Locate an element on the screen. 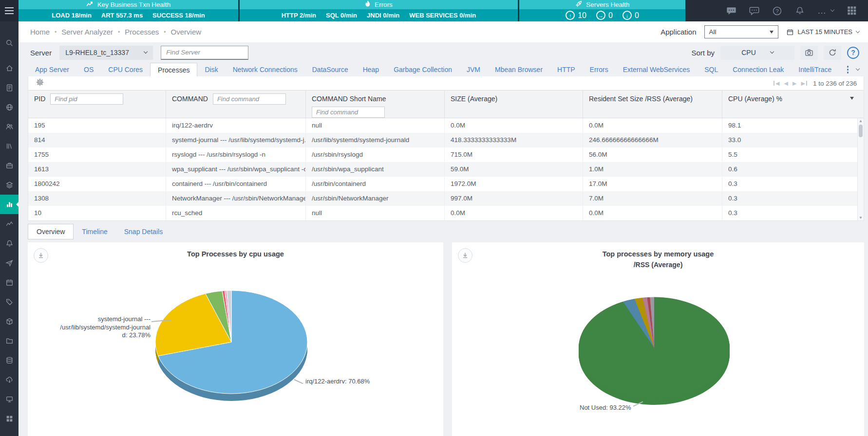  sidebar-item-users-icon is located at coordinates (9, 127).